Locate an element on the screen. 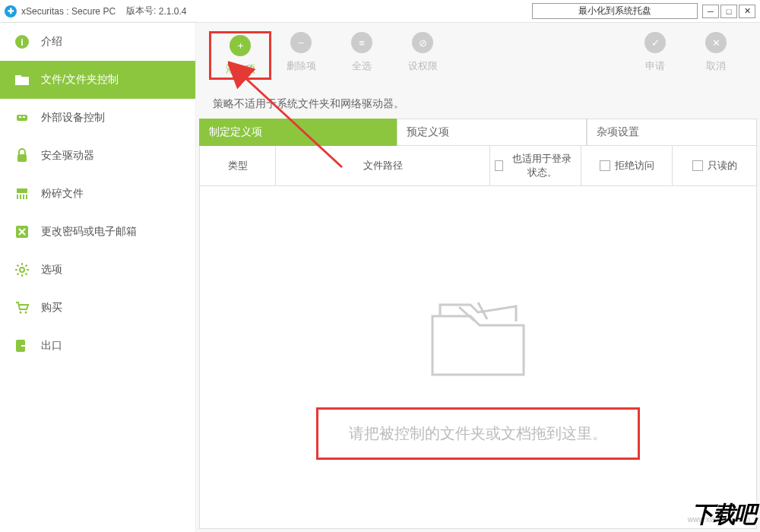  sidebar-item-options: 选项 is located at coordinates (97, 270).